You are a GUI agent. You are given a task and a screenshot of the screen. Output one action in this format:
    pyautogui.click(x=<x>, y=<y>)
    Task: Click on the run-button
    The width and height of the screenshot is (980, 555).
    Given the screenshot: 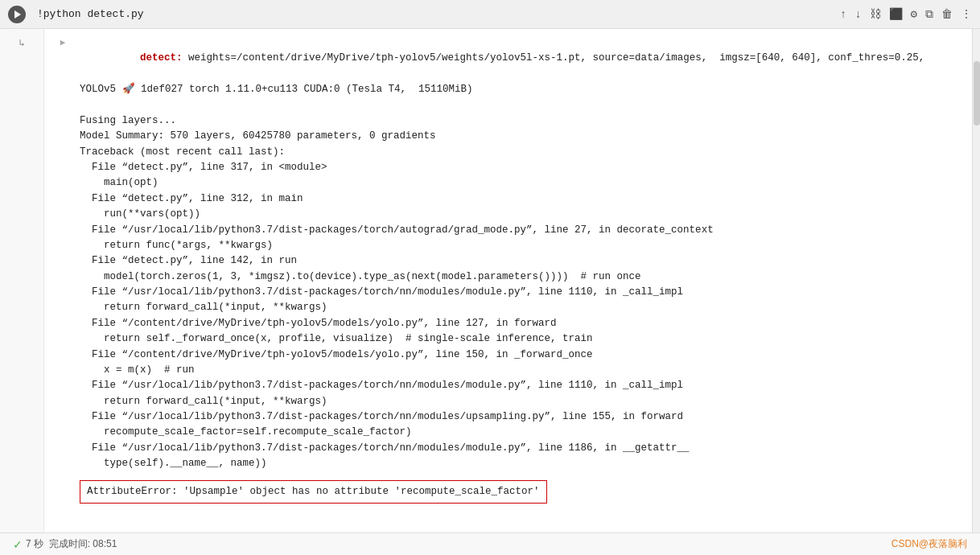 What is the action you would take?
    pyautogui.click(x=17, y=14)
    